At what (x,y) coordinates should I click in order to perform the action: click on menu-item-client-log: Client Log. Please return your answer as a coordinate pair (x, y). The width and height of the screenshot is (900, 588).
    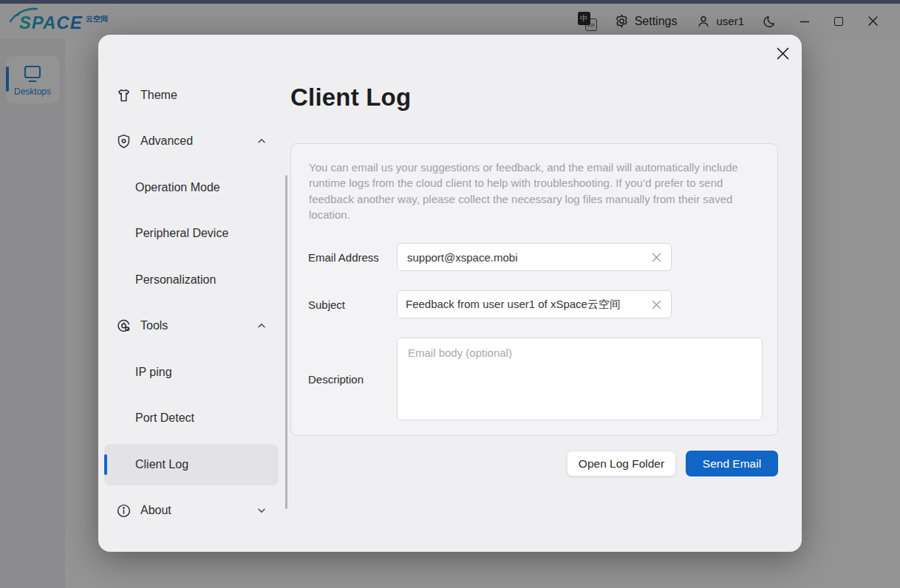
    Looking at the image, I should click on (191, 465).